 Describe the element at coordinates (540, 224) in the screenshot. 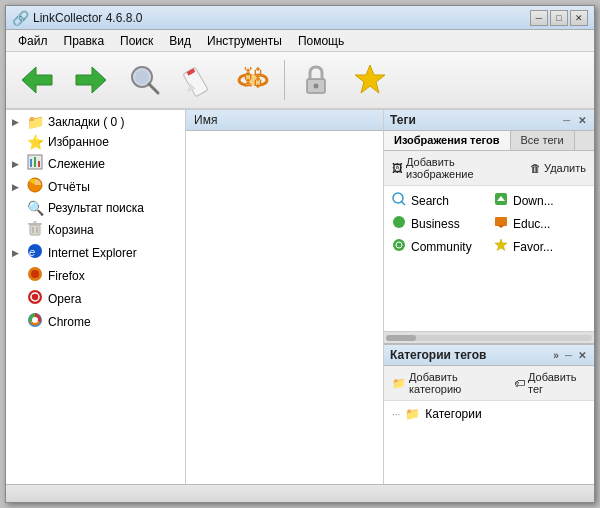

I see `tag-item-educ: Educ...` at that location.